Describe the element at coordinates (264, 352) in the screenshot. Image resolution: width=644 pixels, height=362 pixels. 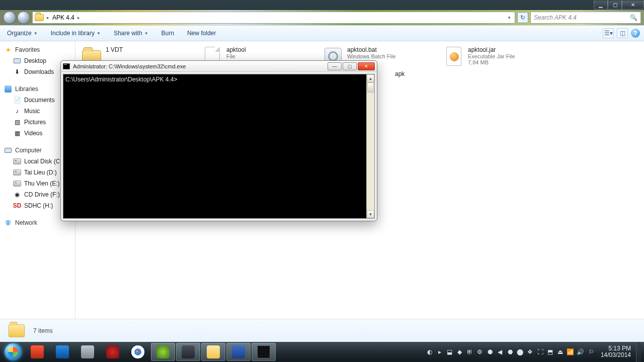
I see `taskbar-item-cmd` at that location.